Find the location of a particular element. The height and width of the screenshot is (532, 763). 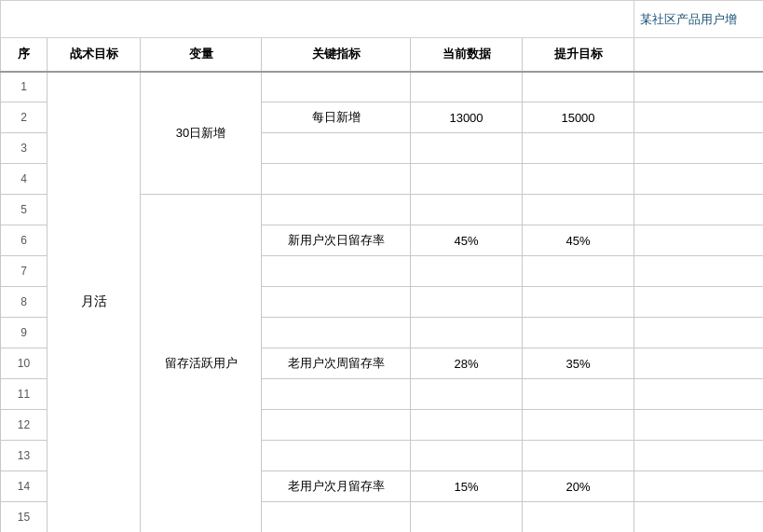

seq-15: 15 is located at coordinates (24, 518).